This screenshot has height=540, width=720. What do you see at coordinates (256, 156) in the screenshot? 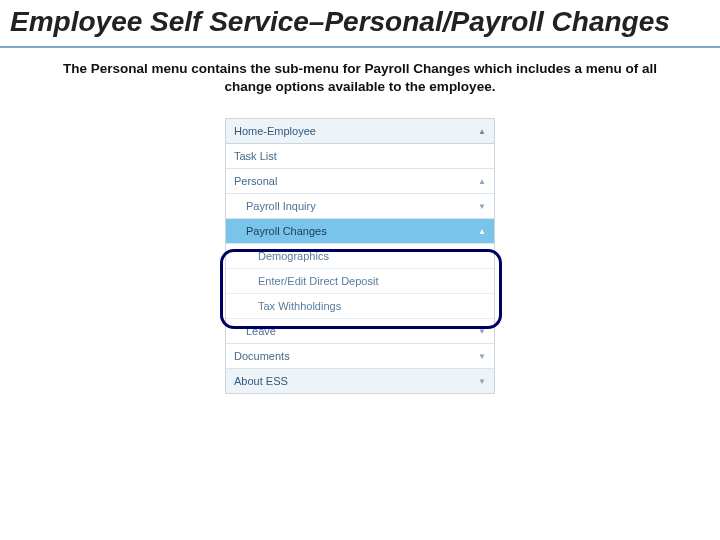
I see `menu-task-list-label: Task List` at bounding box center [256, 156].